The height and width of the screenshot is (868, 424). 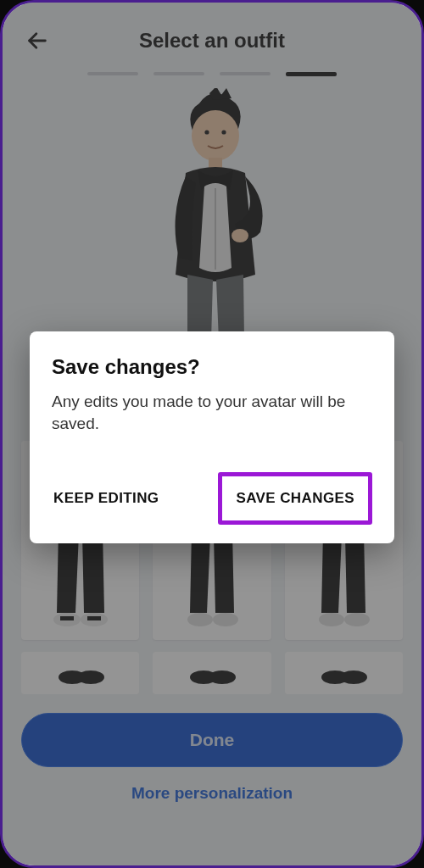 I want to click on header: Select an outfit, so click(x=212, y=35).